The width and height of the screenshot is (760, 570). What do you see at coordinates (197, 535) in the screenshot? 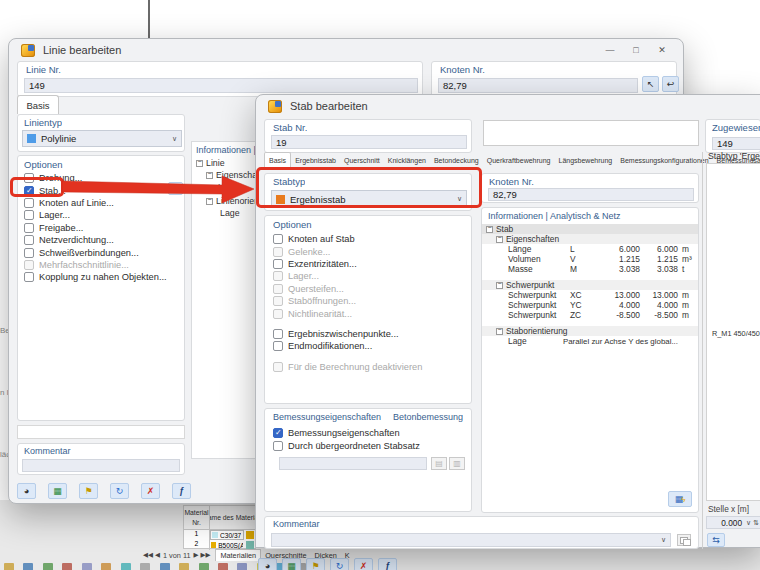
I see `table-row: 1` at bounding box center [197, 535].